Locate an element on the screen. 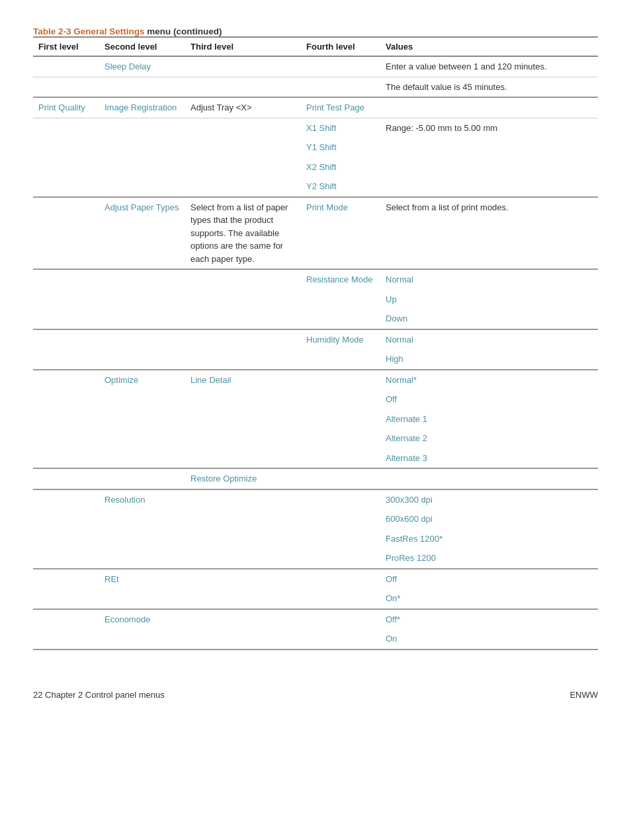 This screenshot has width=631, height=840. table-row: X2 Shift is located at coordinates (316, 167).